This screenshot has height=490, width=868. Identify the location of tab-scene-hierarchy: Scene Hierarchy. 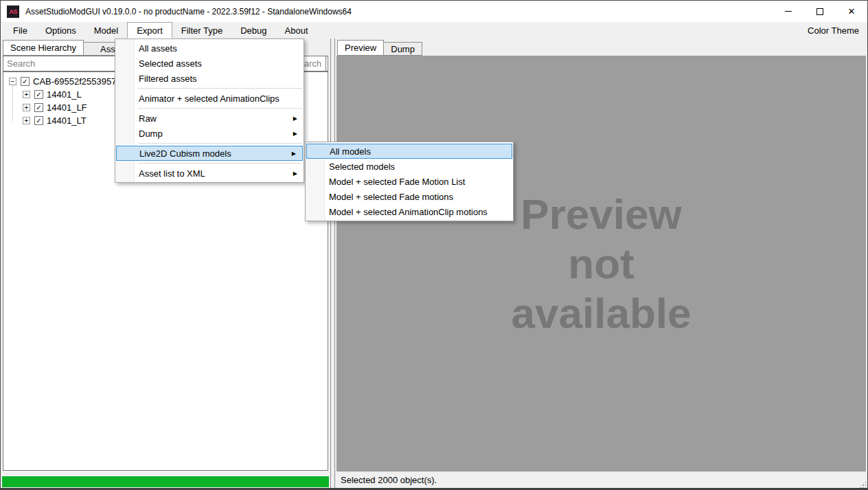
(43, 48).